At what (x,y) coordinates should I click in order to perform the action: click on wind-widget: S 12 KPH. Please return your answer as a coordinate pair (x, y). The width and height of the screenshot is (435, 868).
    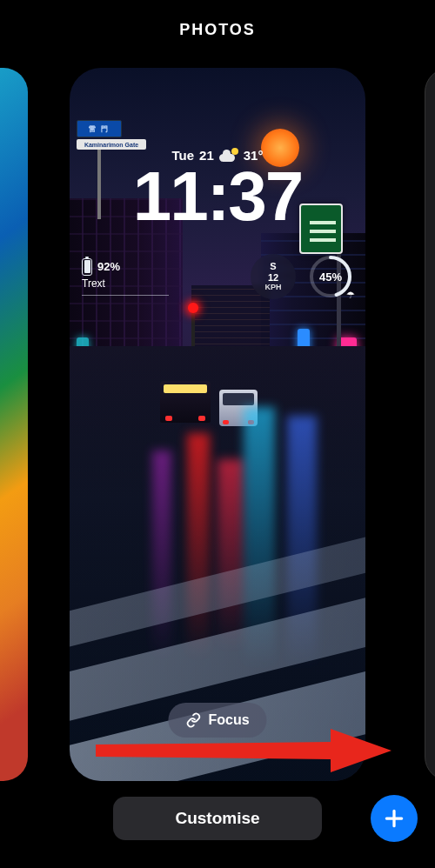
    Looking at the image, I should click on (273, 277).